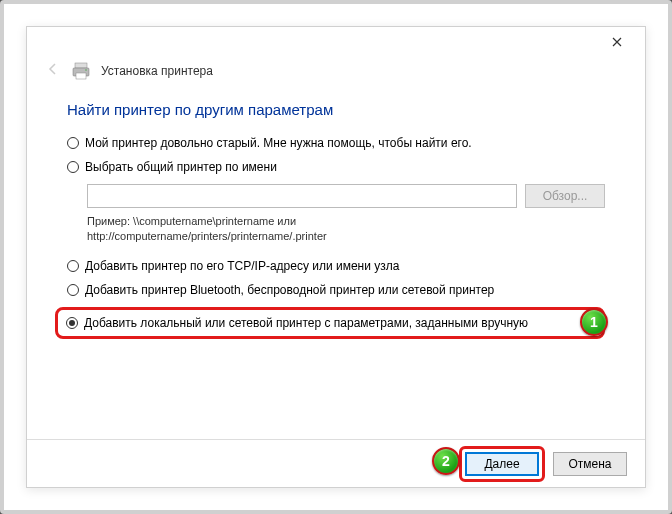 Image resolution: width=672 pixels, height=514 pixels. I want to click on printer-icon, so click(81, 71).